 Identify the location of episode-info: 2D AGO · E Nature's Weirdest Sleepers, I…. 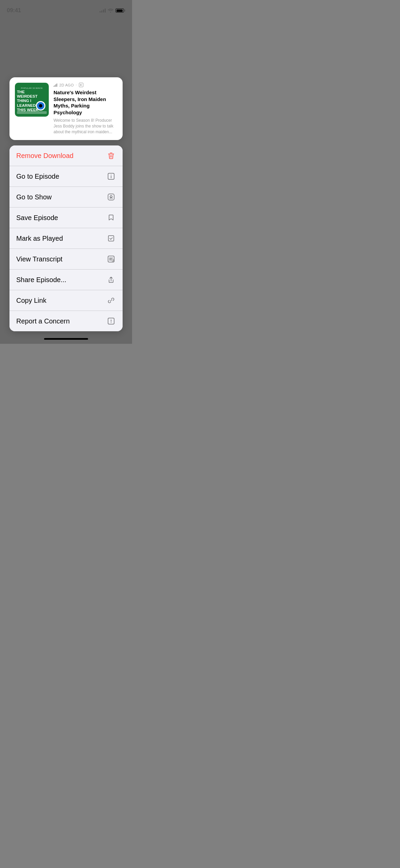
(85, 108).